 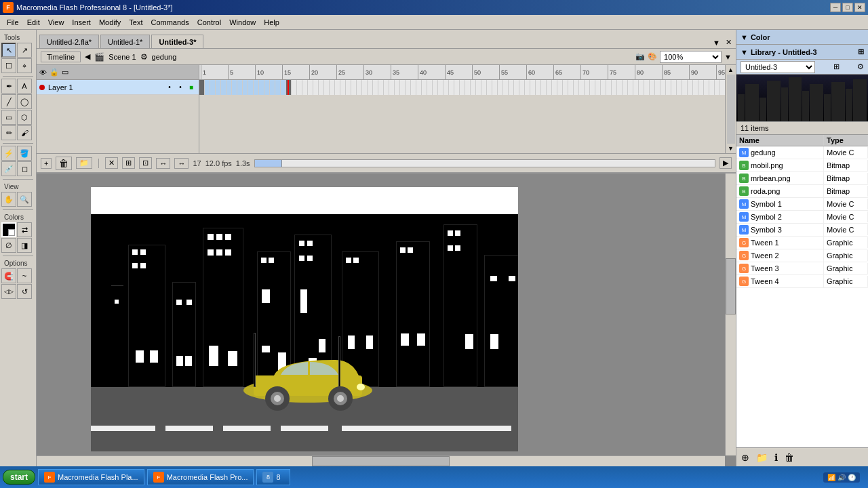 What do you see at coordinates (273, 477) in the screenshot?
I see `taskbar-item-3: 8 8` at bounding box center [273, 477].